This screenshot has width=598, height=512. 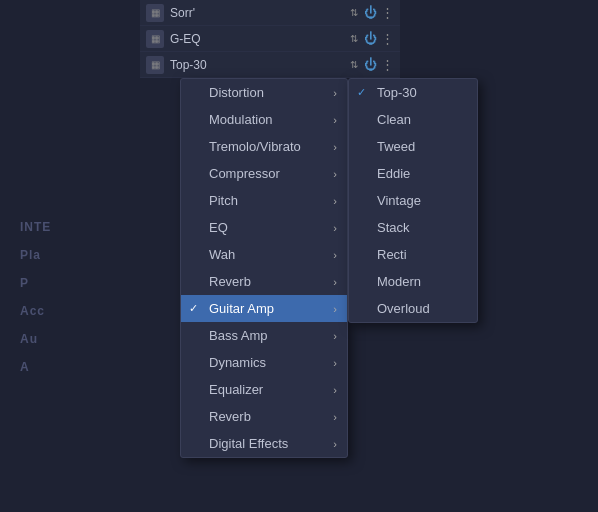 I want to click on menu-item-guitar-amp-arrow: ›, so click(x=335, y=309).